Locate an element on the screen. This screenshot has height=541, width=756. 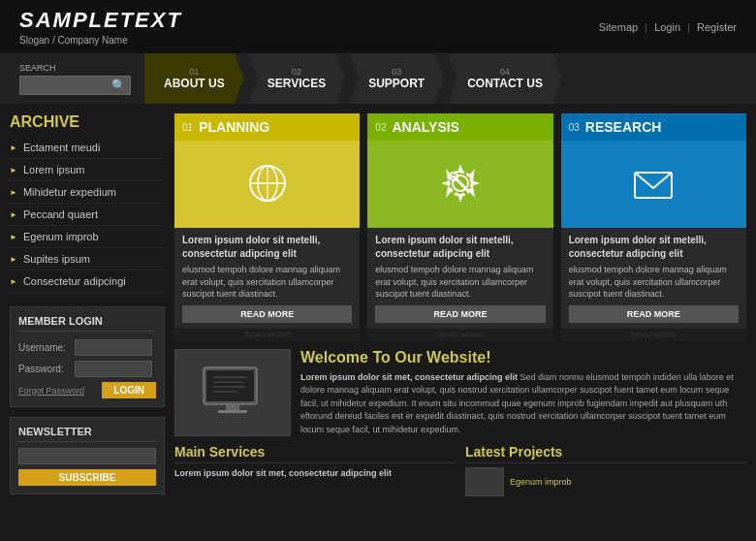
read-more-btn-1: READ MORE is located at coordinates (268, 314).